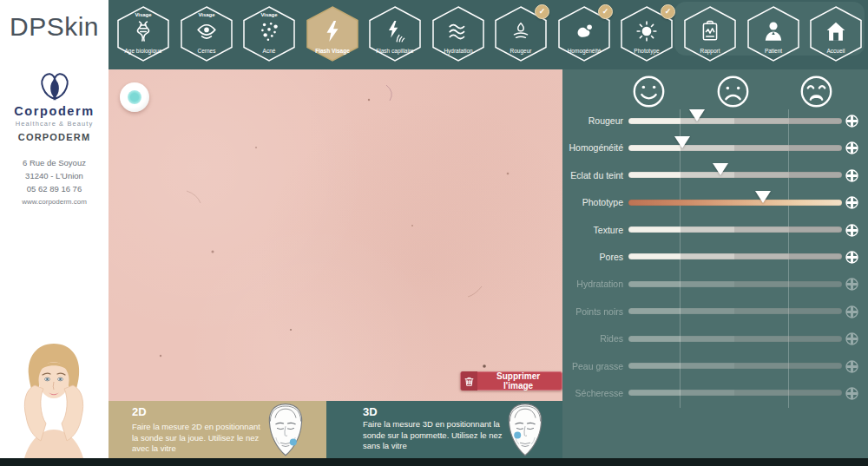 The image size is (868, 466). I want to click on brand-block: Corpoderm Healthcare & Beauty, so click(54, 99).